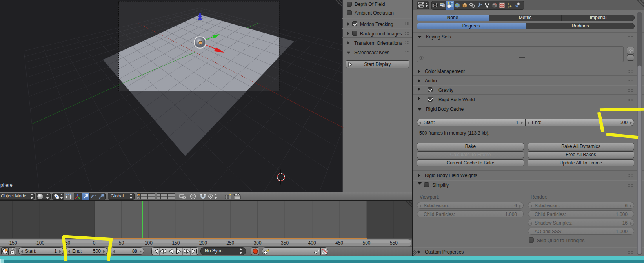 Image resolution: width=644 pixels, height=263 pixels. I want to click on svg-text: 150, so click(176, 243).